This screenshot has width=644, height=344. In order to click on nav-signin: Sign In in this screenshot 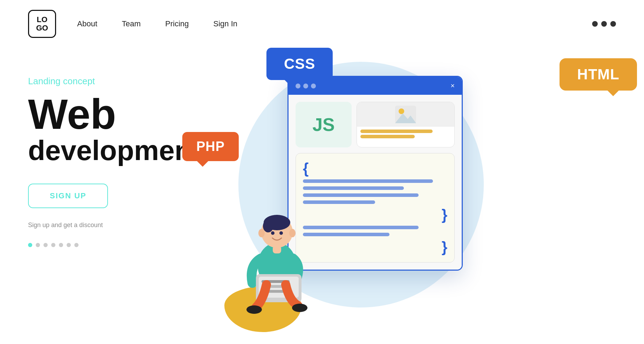, I will do `click(226, 24)`.